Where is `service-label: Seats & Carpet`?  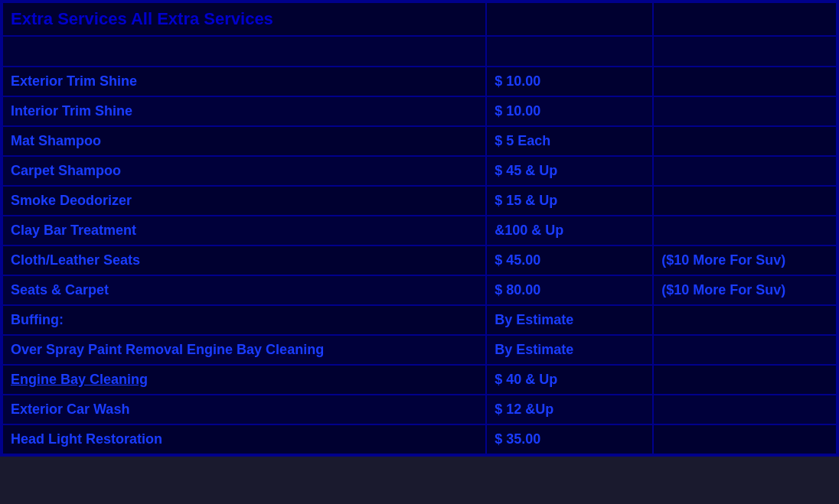 service-label: Seats & Carpet is located at coordinates (244, 291).